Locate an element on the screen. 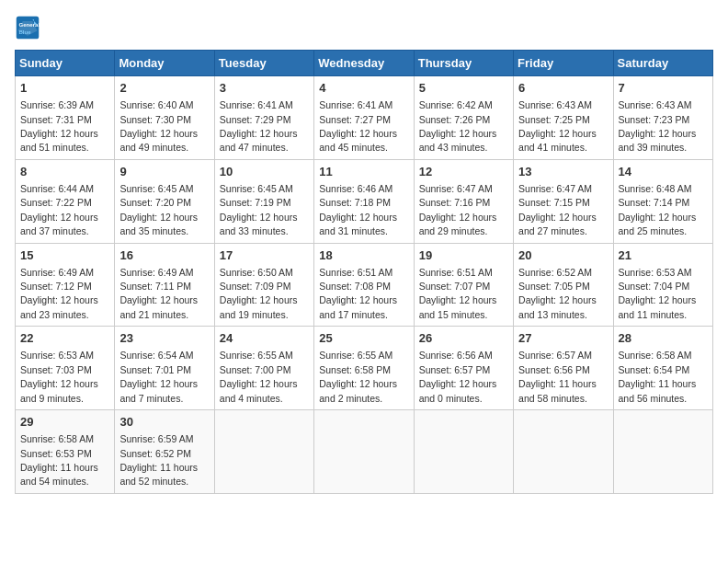 The height and width of the screenshot is (563, 728). calendar-cell: 16 Sunrise: 6:49 AMSunset: 7:11 PMDaylig… is located at coordinates (165, 285).